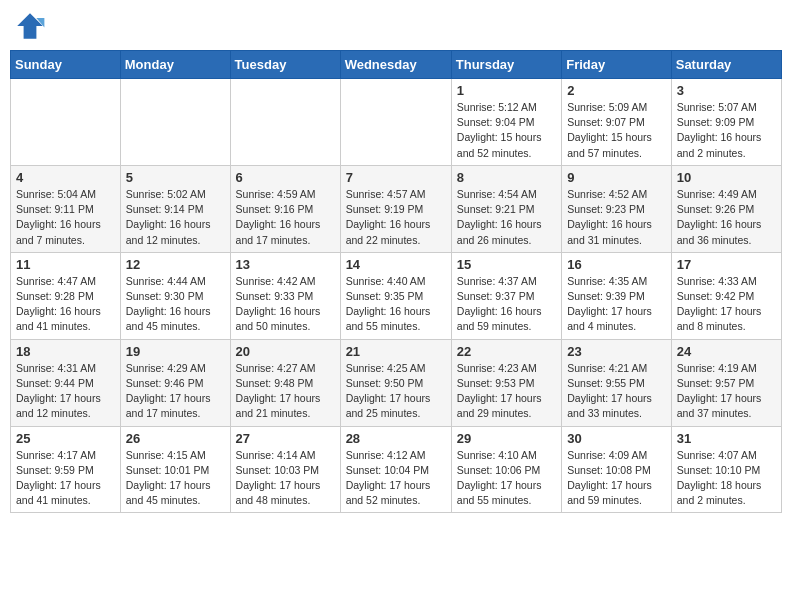 The image size is (792, 612). Describe the element at coordinates (285, 296) in the screenshot. I see `calendar-cell: 13Sunrise: 4:42 AM Sunset: 9:33 PM Dayli…` at that location.